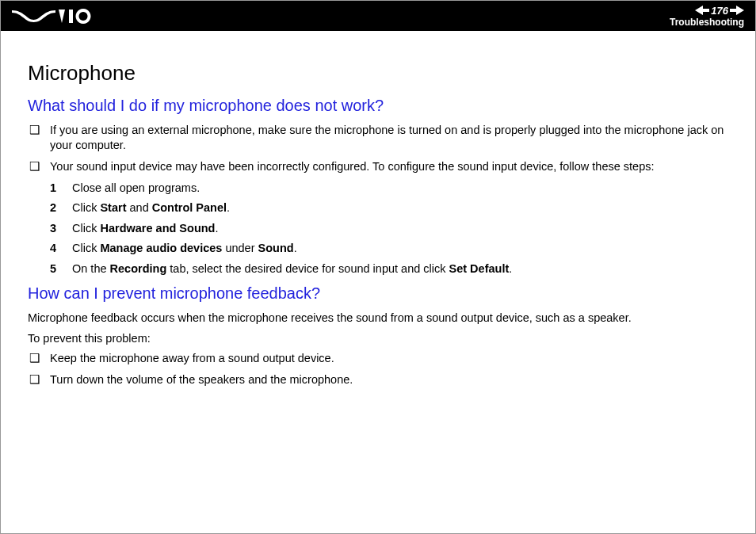 The height and width of the screenshot is (534, 756). Describe the element at coordinates (61, 208) in the screenshot. I see `step-number: 2` at that location.